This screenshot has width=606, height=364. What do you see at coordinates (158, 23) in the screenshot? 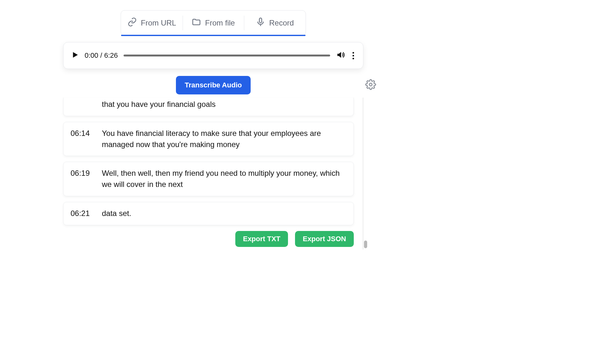
I see `tab-label: From URL` at bounding box center [158, 23].